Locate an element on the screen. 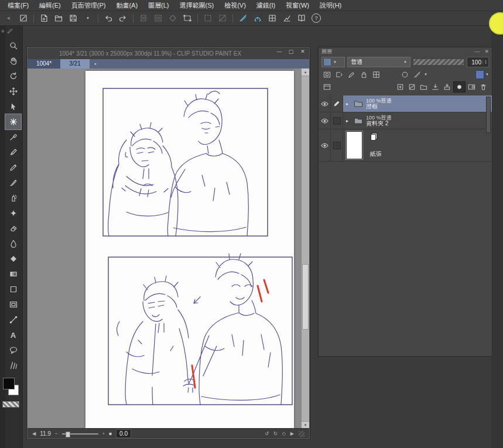 The image size is (503, 448). merge-to-lower-icon is located at coordinates (447, 87).